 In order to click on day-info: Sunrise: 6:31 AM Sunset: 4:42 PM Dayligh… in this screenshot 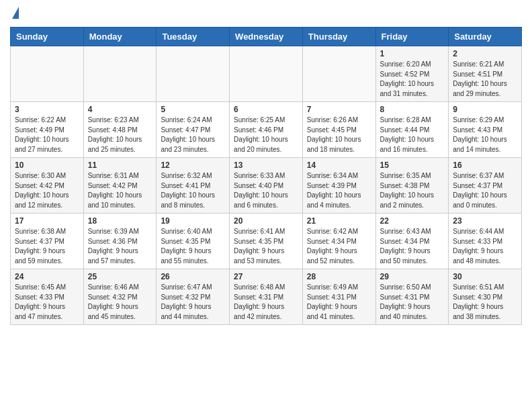, I will do `click(120, 191)`.